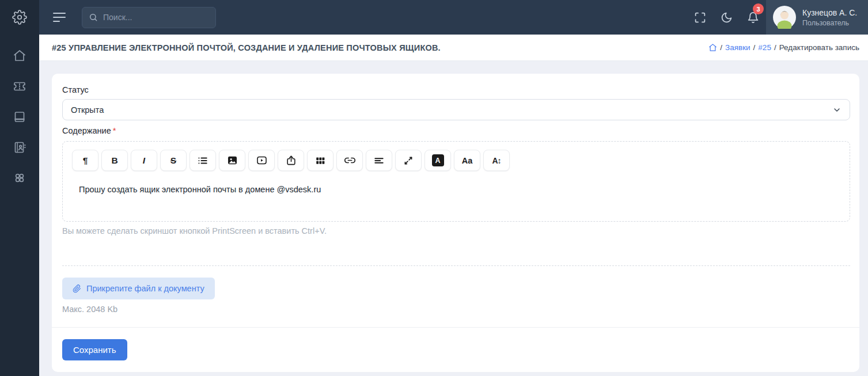  I want to click on chevron-down-icon, so click(837, 110).